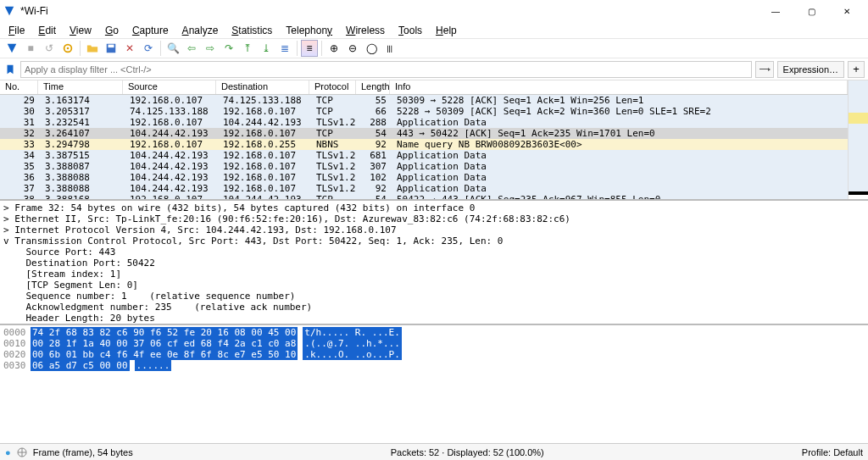  What do you see at coordinates (353, 48) in the screenshot?
I see `zoom-out-icon: ⊖` at bounding box center [353, 48].